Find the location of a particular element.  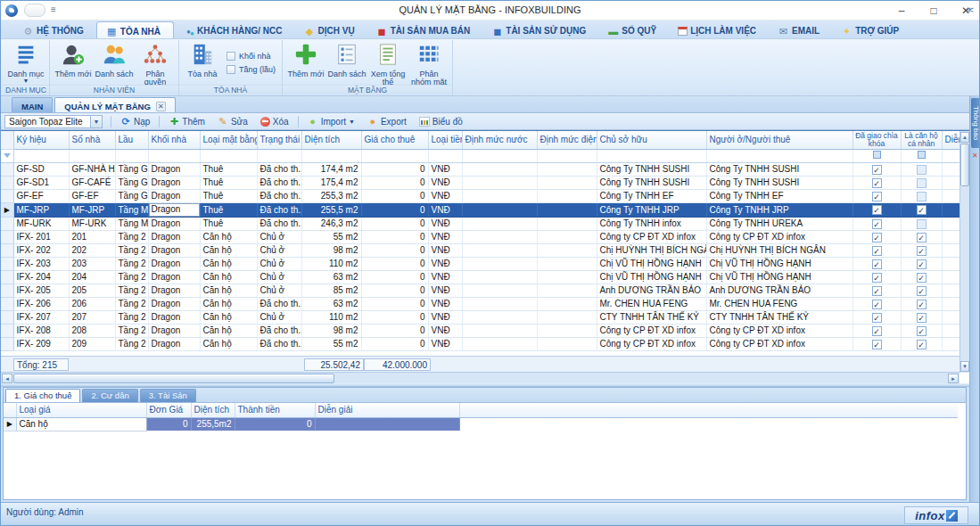

minimize-button: – is located at coordinates (902, 11).